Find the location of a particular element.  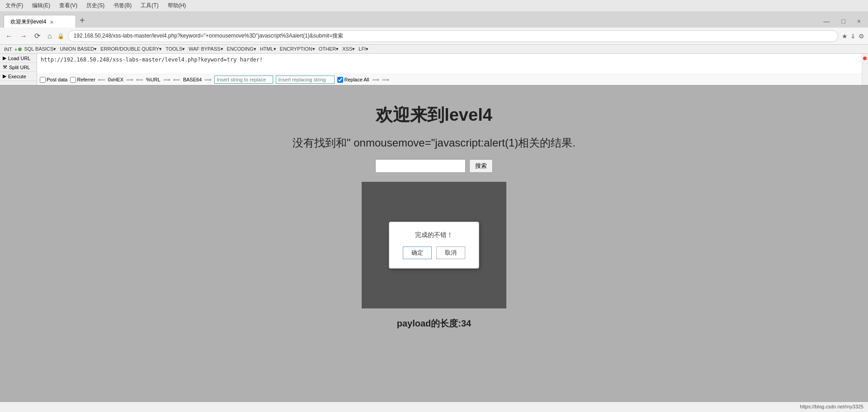

hackbar-options: Post data Referrer ⟸ 0xHEX ⟹ ⟸ %URL ⟹ ⟸ … is located at coordinates (449, 80).